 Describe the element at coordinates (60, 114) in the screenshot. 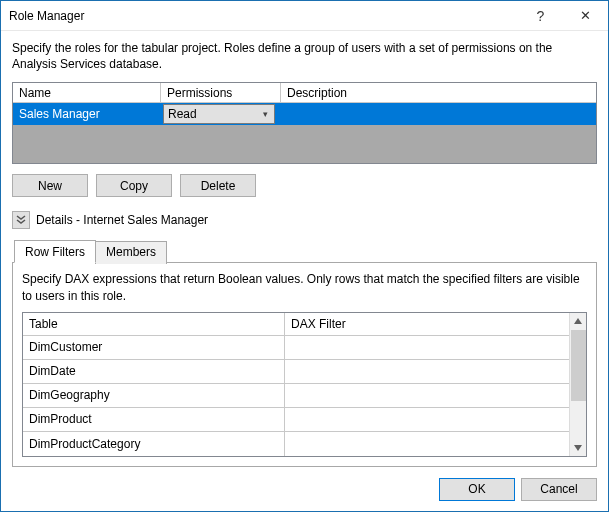

I see `role-name-cell: Sales Manager` at that location.